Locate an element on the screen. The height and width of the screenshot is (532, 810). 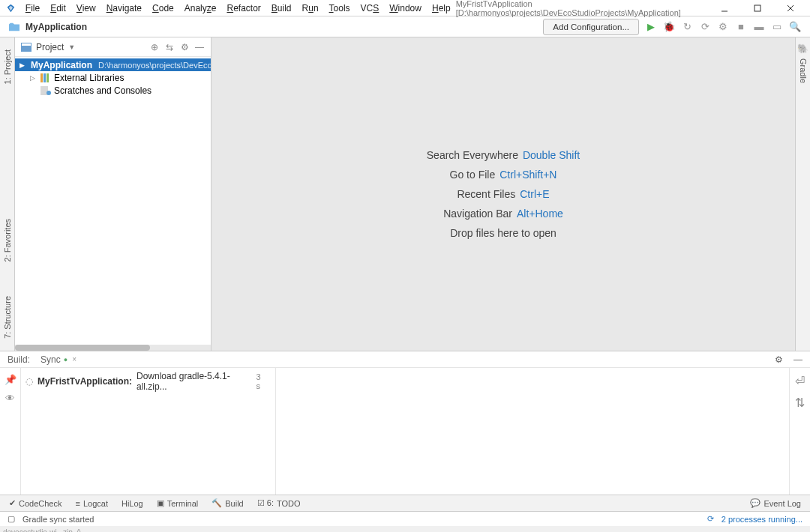
hint-row: Recent FilesCtrl+E is located at coordinates (502, 194).